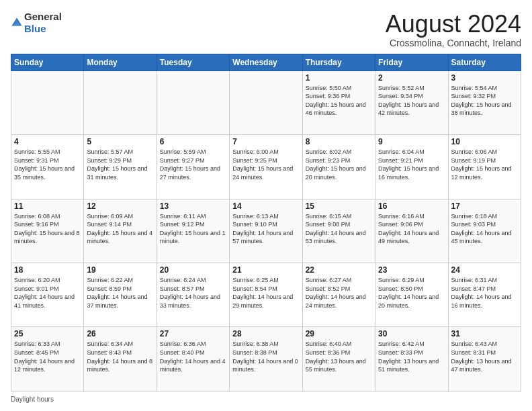 This screenshot has width=532, height=411. Describe the element at coordinates (47, 357) in the screenshot. I see `day-info: Sunrise: 6:33 AMSunset: 8:45 PMDaylight:…` at that location.